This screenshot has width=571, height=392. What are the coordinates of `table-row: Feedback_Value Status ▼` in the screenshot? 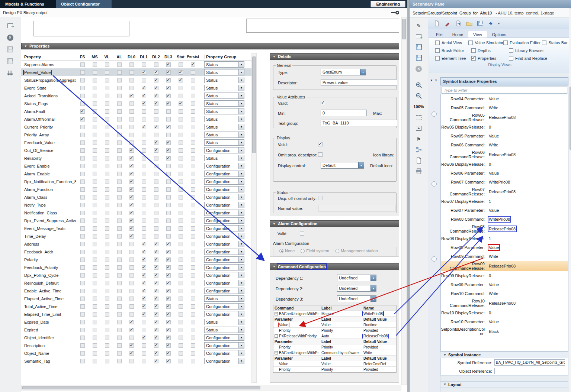 It's located at (136, 143).